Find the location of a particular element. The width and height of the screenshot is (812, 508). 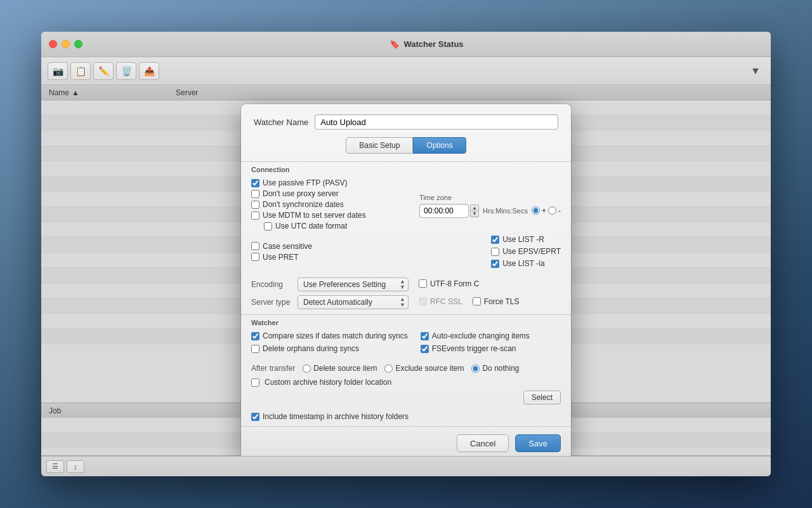

use-mdtm-label: Use MDTM to set server dates is located at coordinates (315, 215).